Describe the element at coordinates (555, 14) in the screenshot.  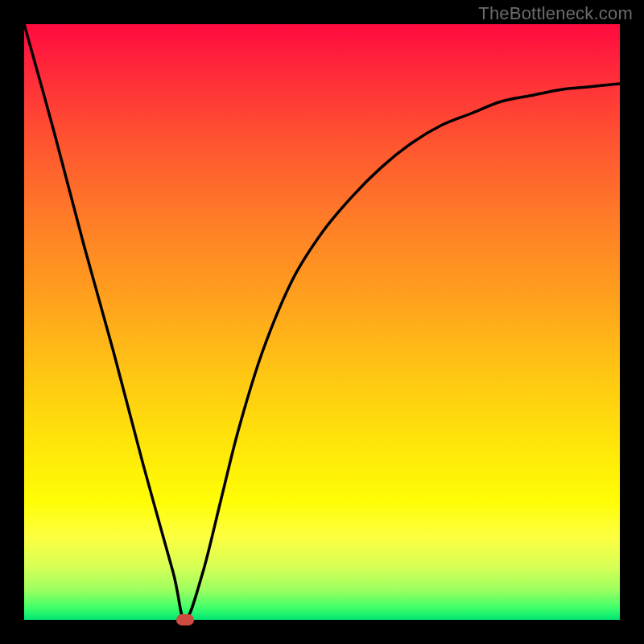
I see `watermark-text: TheBottleneck.com` at that location.